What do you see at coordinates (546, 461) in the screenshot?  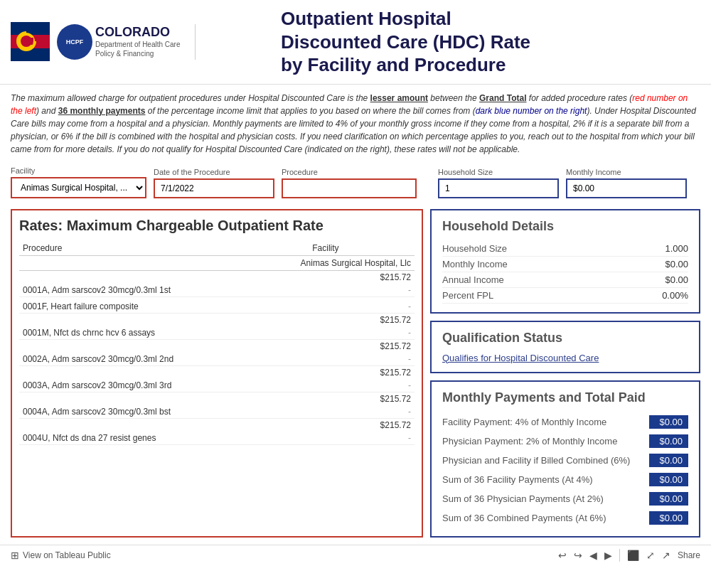 I see `payment-label: Physician and Facility if Billed Combine…` at bounding box center [546, 461].